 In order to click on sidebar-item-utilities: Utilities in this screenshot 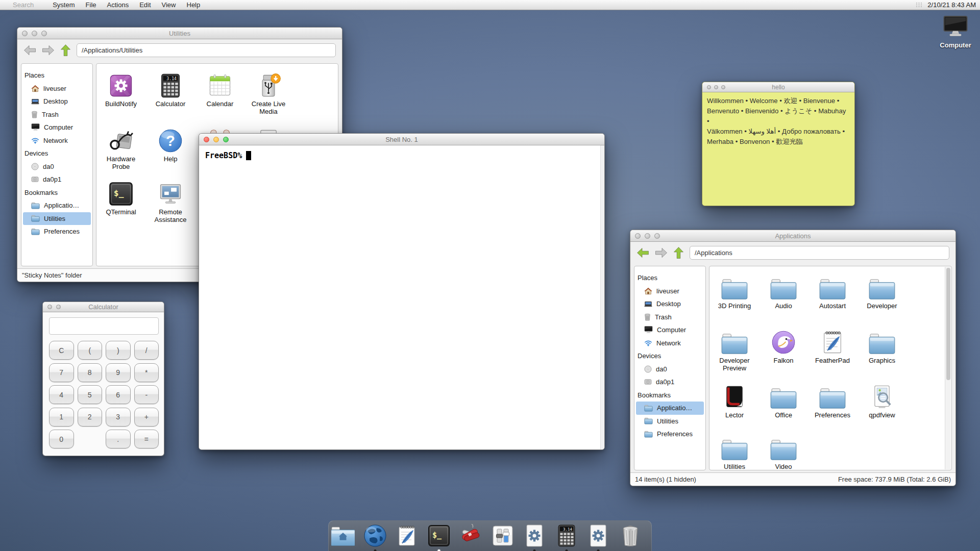, I will do `click(670, 421)`.